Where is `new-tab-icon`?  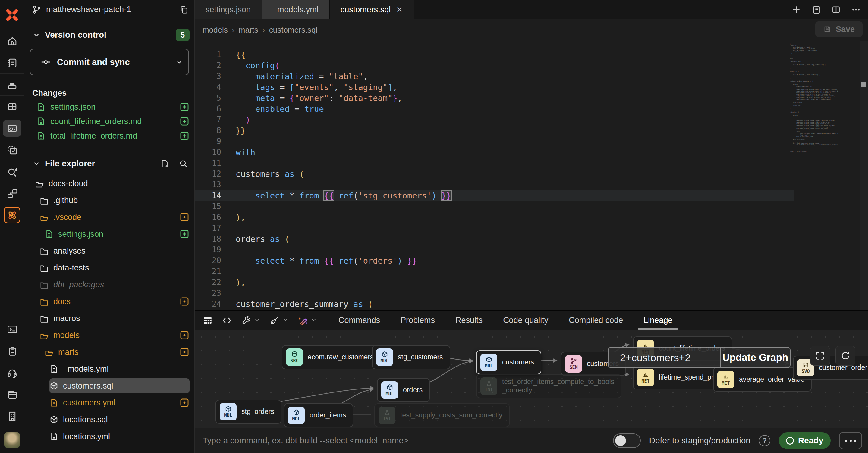
new-tab-icon is located at coordinates (796, 9).